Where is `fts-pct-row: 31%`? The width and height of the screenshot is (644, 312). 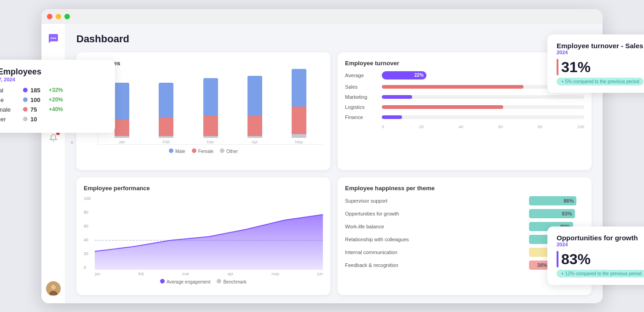 fts-pct-row: 31% is located at coordinates (600, 67).